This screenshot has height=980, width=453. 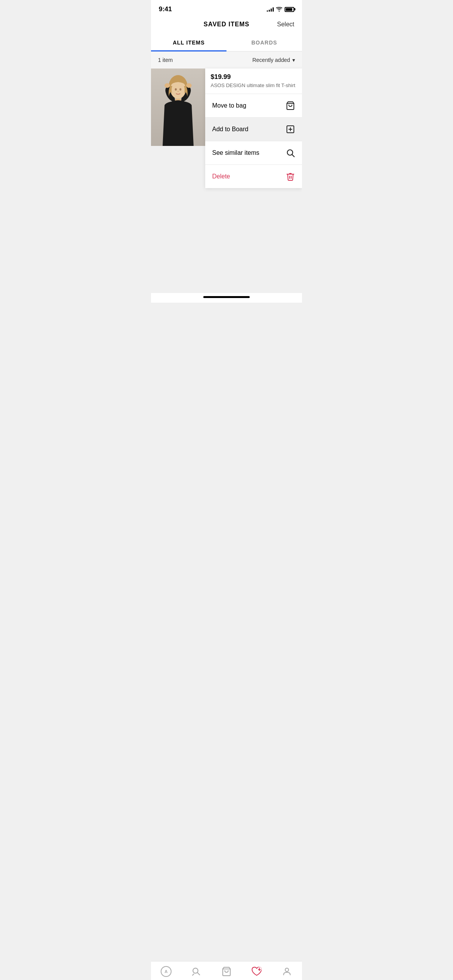 What do you see at coordinates (226, 8) in the screenshot?
I see `status-bar: 9:41` at bounding box center [226, 8].